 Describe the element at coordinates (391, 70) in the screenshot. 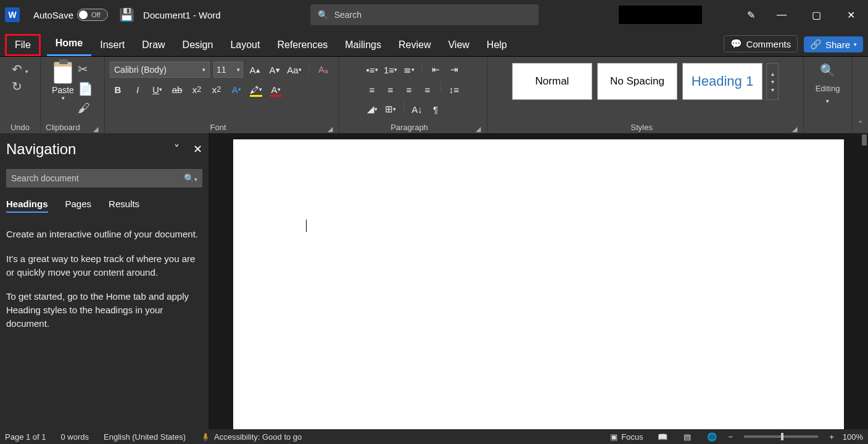

I see `numbering-button: 1≡▾` at that location.